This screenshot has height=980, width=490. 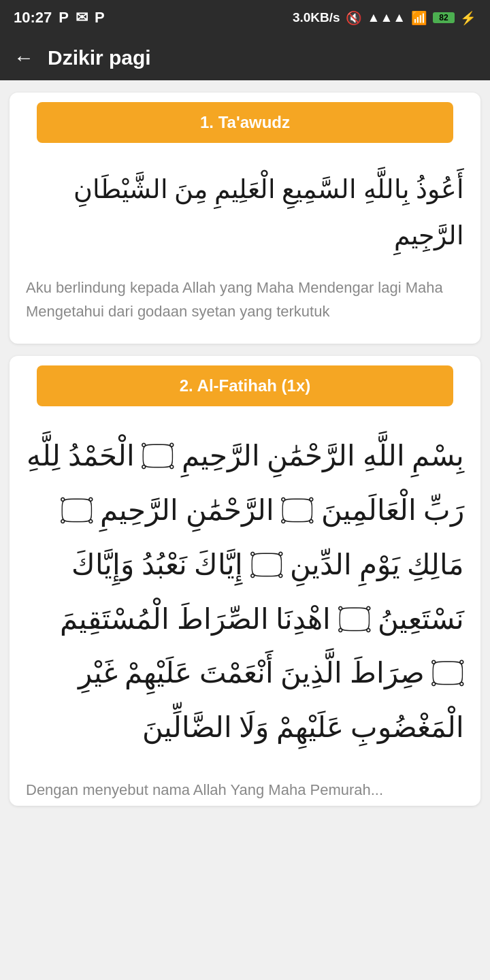 I want to click on page-title: Dzikir pagi, so click(x=99, y=58).